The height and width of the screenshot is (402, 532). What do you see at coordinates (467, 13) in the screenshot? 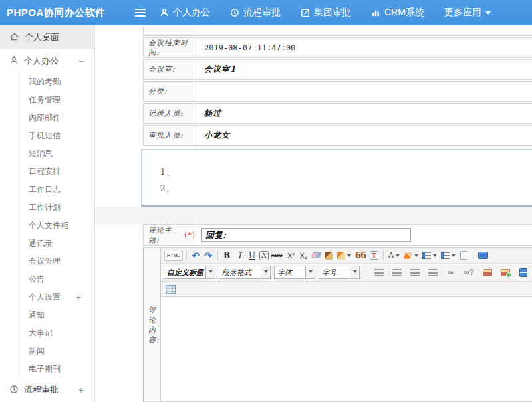
I see `menu-more-apps: 更多应用` at bounding box center [467, 13].